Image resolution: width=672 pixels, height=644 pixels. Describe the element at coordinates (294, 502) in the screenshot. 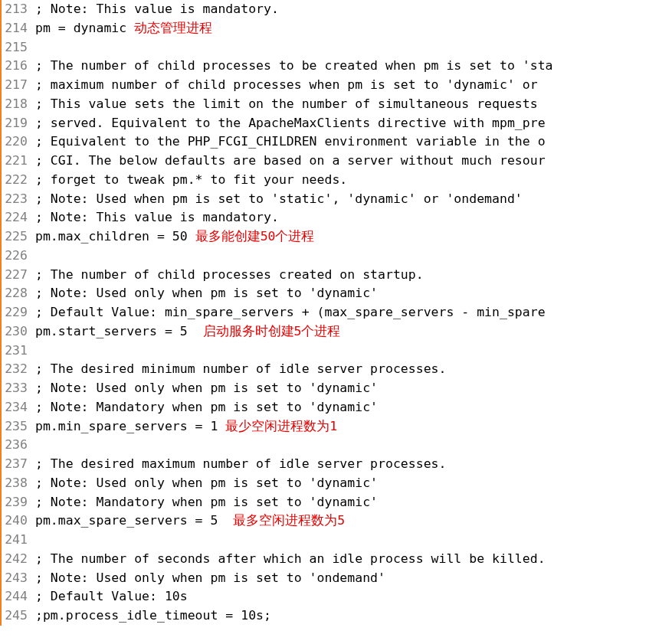

I see `line-content: ; Note: Mandatory when pm is set to 'dyn…` at that location.